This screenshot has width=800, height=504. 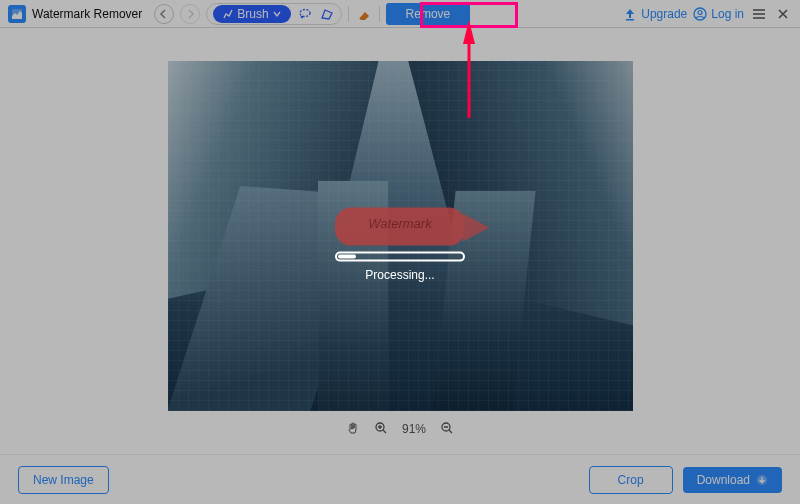 I want to click on processing-overlay: Watermark Processing..., so click(x=400, y=245).